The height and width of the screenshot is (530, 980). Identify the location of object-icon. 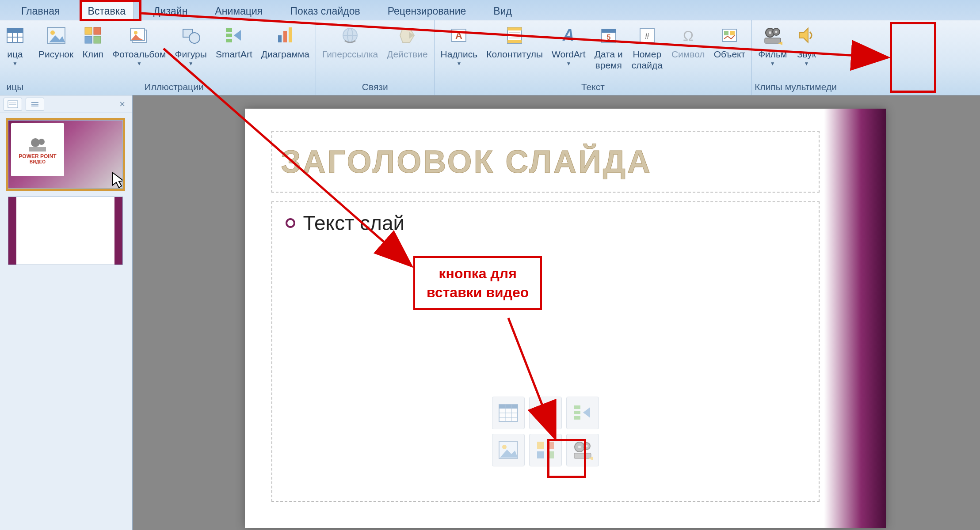
(729, 35).